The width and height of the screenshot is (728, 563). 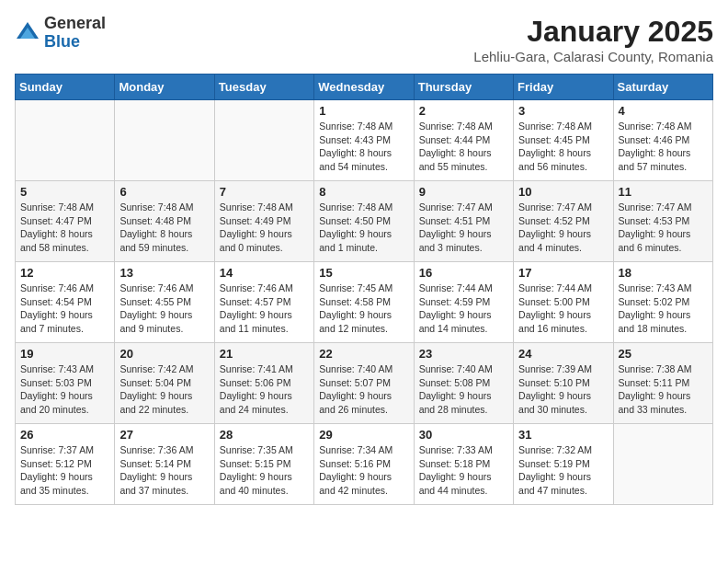 I want to click on day-info: Sunrise: 7:45 AMSunset: 4:58 PMDaylight:…, so click(x=364, y=309).